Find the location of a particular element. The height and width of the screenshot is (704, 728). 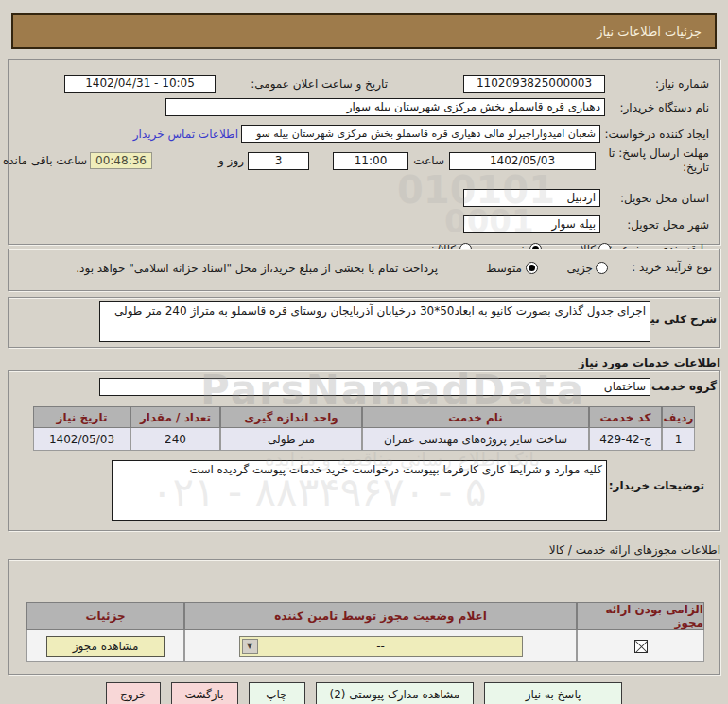

treasury-checkbox-label: پرداخت تمام یا بخشی از مبلغ خرید،از محل … is located at coordinates (246, 268).